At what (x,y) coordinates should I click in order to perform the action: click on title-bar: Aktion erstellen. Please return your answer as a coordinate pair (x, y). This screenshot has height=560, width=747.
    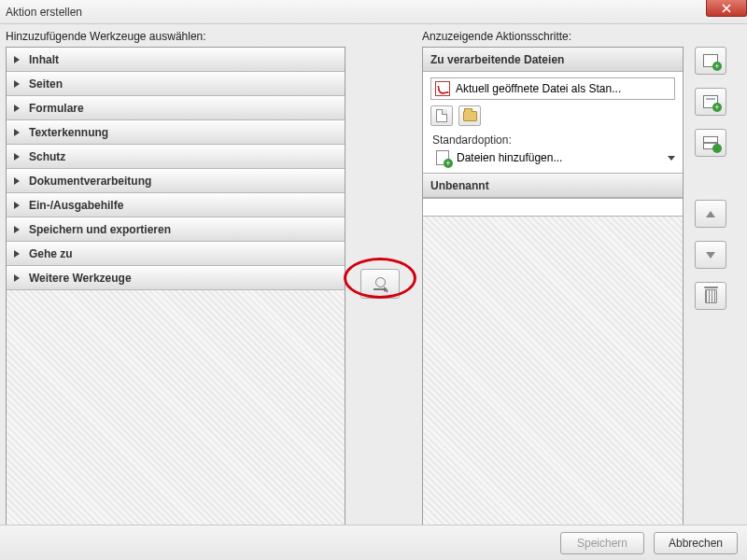
    Looking at the image, I should click on (374, 12).